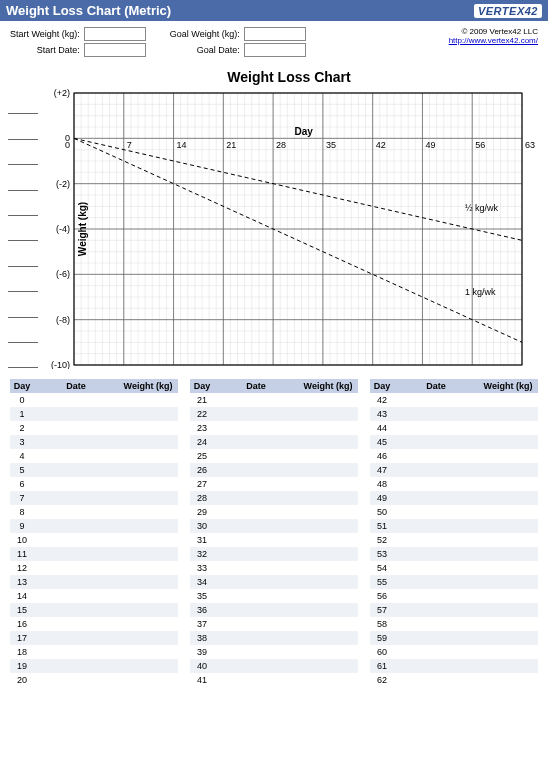 Image resolution: width=548 pixels, height=772 pixels. What do you see at coordinates (454, 456) in the screenshot?
I see `table-row: 46` at bounding box center [454, 456].